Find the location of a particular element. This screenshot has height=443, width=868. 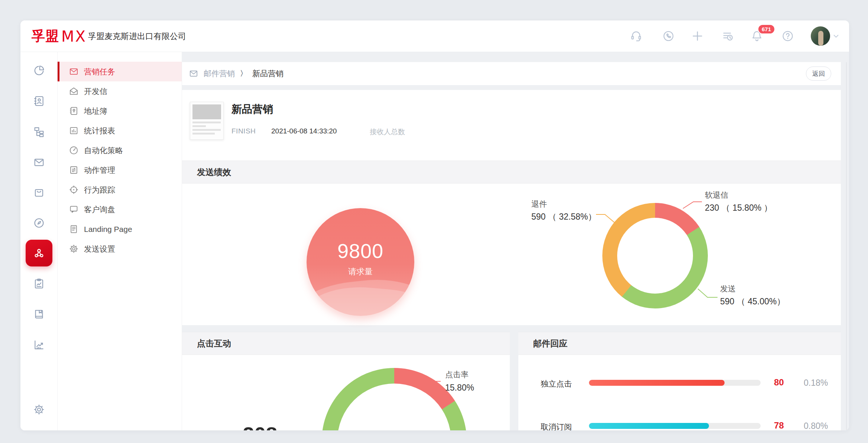

secondary-menu: 营销任务 开发信 地址簿 统计报表 自动化策略 动作管理 行为跟踪 客户询盘 is located at coordinates (120, 241).